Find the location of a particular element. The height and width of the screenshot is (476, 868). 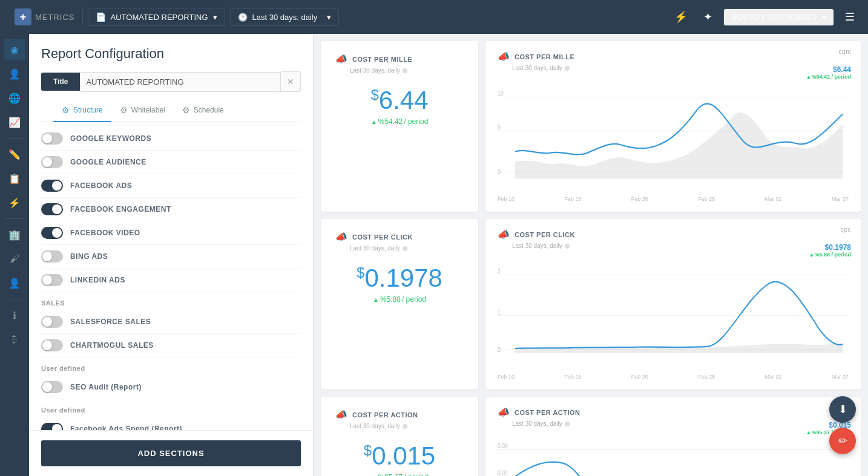

cpc-small-card: 📣 COST PER CLICK Last 30 days, daily $0.… is located at coordinates (399, 304).